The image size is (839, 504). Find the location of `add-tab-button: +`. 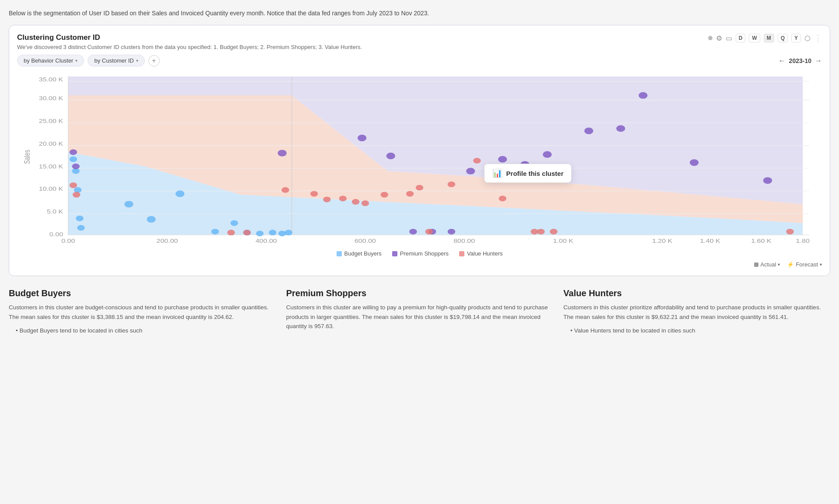

add-tab-button: + is located at coordinates (154, 61).